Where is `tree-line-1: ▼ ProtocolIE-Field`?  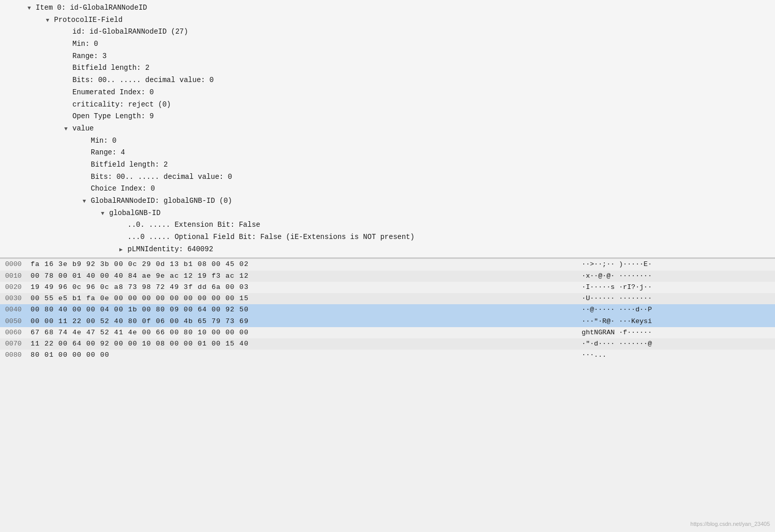 tree-line-1: ▼ ProtocolIE-Field is located at coordinates (387, 20).